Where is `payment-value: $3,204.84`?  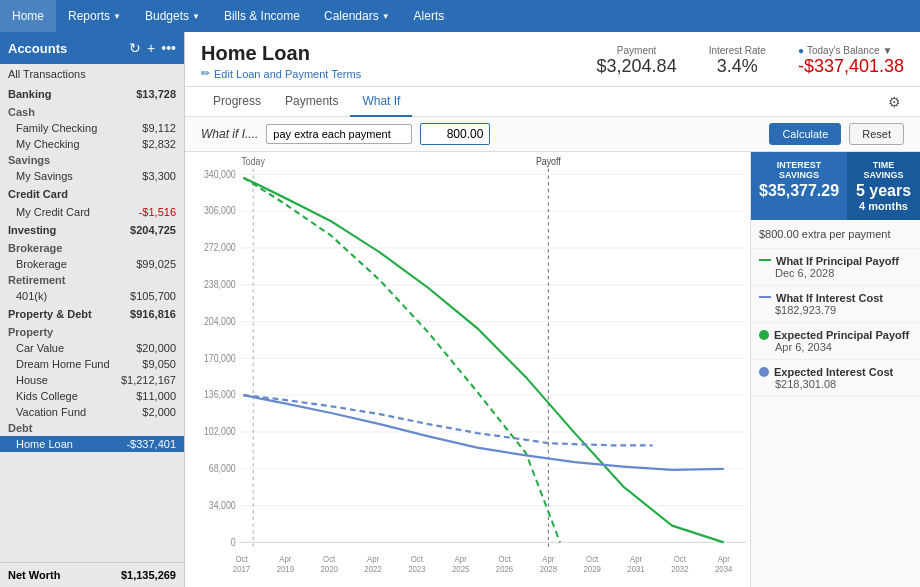 payment-value: $3,204.84 is located at coordinates (637, 66).